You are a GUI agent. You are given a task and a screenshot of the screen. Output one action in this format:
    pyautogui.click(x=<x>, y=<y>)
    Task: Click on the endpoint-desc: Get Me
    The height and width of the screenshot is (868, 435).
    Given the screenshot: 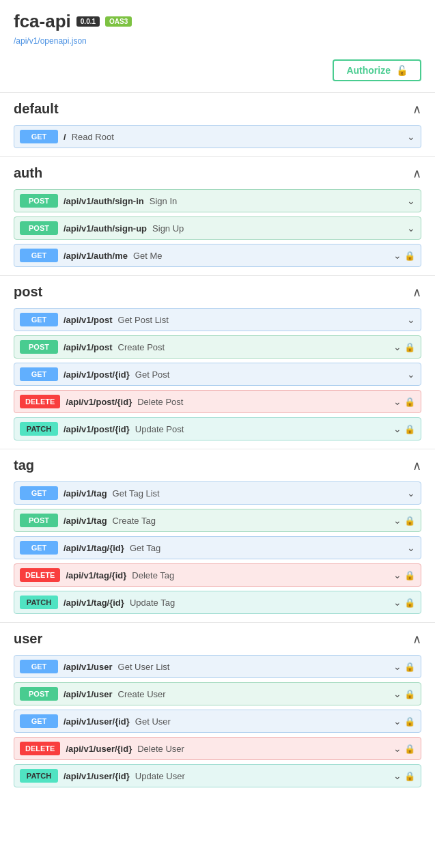 What is the action you would take?
    pyautogui.click(x=261, y=255)
    